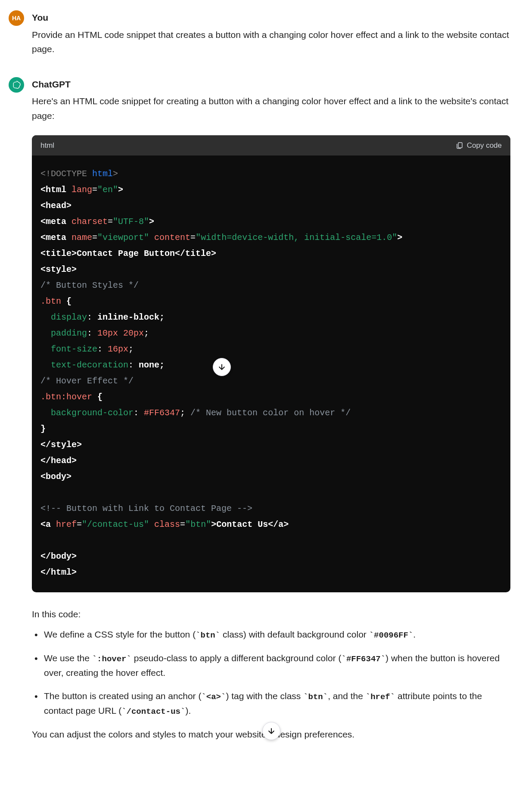 This screenshot has width=519, height=812. I want to click on copy-code-button: Copy code, so click(479, 146).